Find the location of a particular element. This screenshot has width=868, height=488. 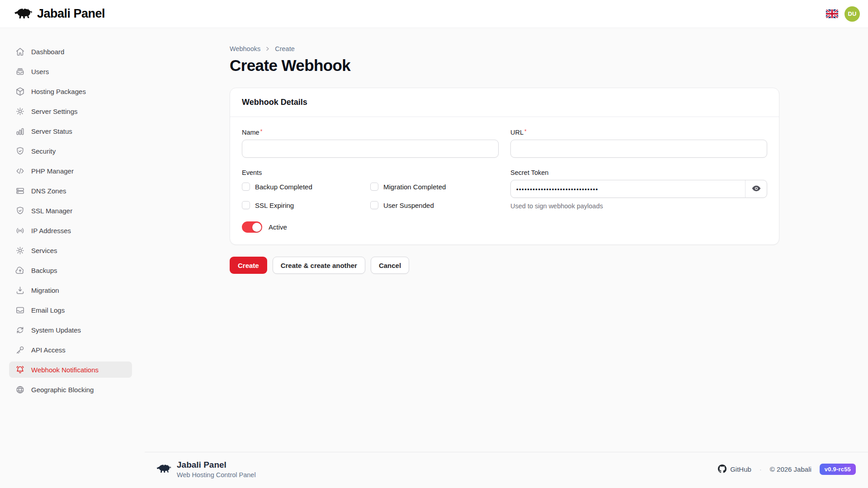

sidebar-item-label: Geographic Blocking is located at coordinates (62, 389).